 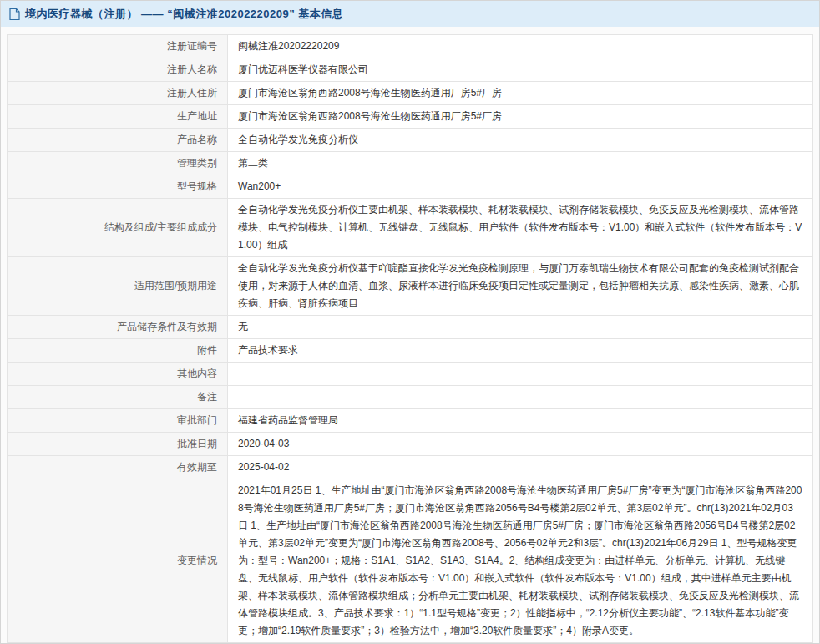 I want to click on field-label: 型号规格, so click(x=118, y=187).